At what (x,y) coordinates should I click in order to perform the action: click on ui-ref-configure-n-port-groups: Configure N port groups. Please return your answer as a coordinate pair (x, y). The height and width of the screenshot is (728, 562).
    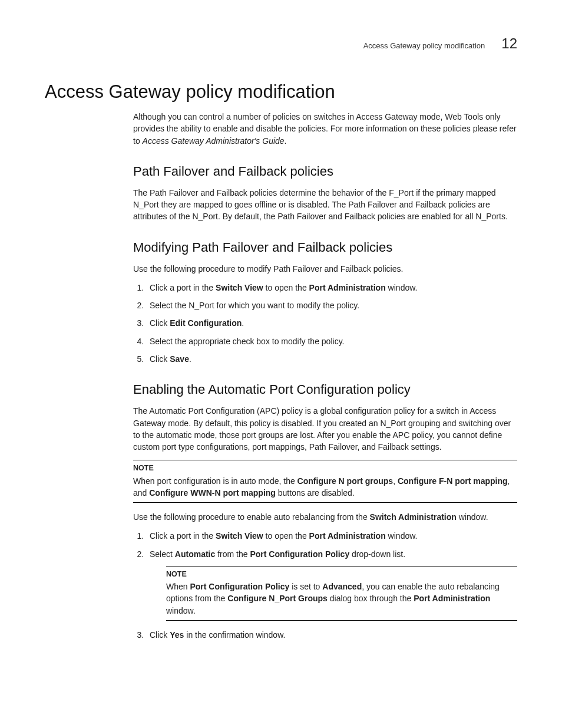
    Looking at the image, I should click on (345, 481).